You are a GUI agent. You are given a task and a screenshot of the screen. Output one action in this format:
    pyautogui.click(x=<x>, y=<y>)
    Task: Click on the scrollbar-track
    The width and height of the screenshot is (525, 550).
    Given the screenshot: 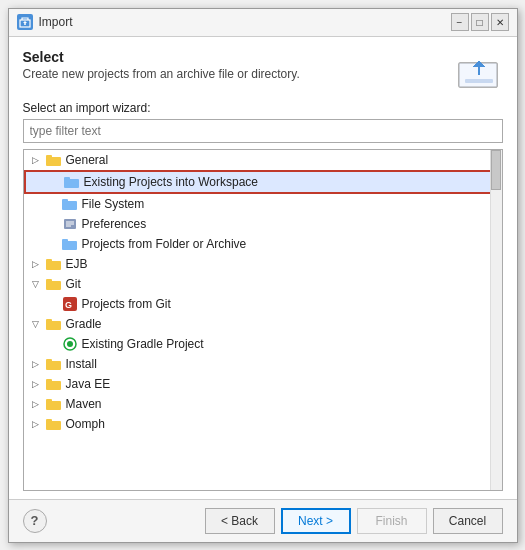 What is the action you would take?
    pyautogui.click(x=496, y=320)
    